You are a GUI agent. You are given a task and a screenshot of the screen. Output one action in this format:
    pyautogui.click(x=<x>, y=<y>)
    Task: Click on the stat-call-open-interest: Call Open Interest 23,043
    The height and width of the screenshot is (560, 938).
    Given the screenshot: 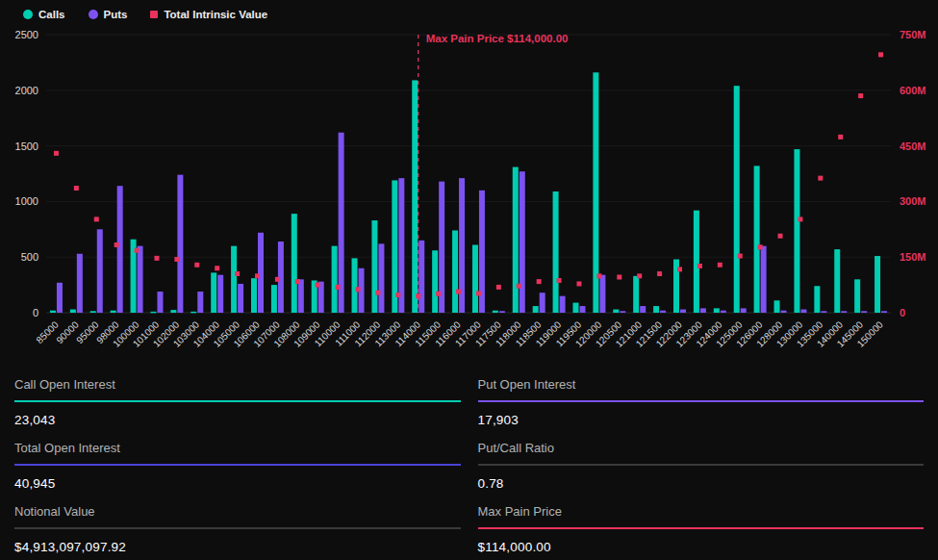 What is the action you would take?
    pyautogui.click(x=238, y=401)
    